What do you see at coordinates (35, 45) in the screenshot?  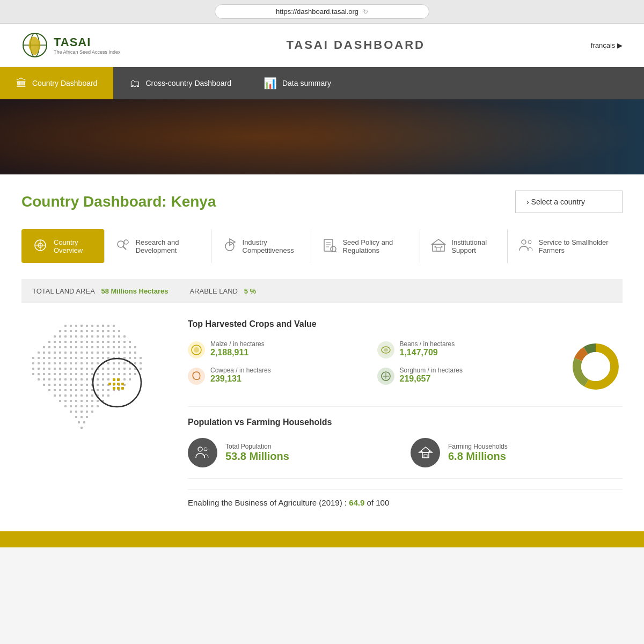 I see `tasai-logo-icon` at bounding box center [35, 45].